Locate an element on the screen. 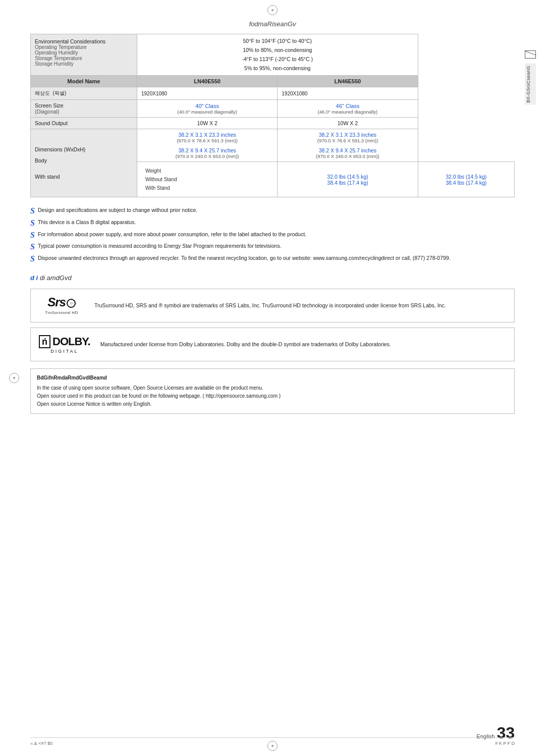  note-item-5: S Dispose unwanted electronics through a… is located at coordinates (272, 259).